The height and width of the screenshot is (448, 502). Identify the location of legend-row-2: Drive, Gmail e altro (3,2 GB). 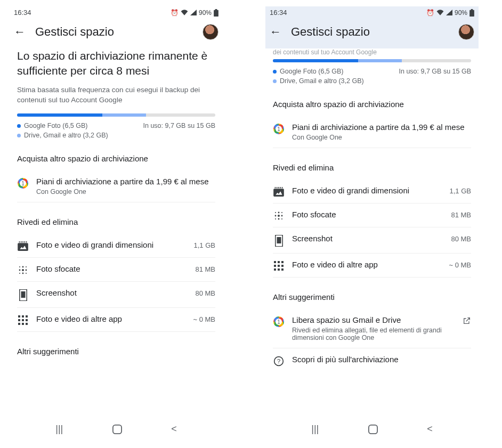
(116, 135).